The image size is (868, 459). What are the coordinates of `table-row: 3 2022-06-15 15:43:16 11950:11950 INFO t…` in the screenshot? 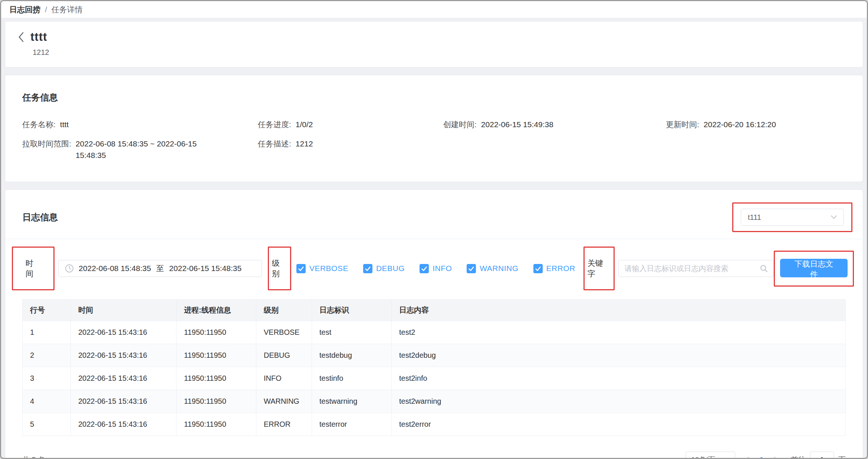 It's located at (434, 379).